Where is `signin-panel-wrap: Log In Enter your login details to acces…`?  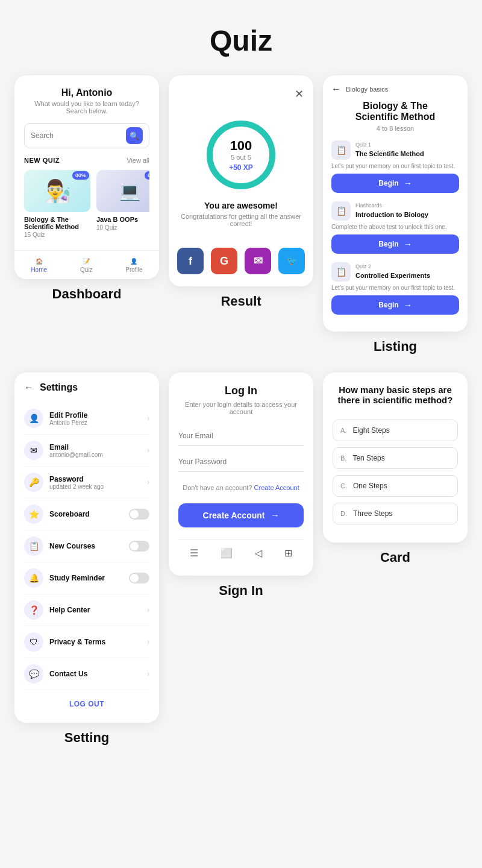
signin-panel-wrap: Log In Enter your login details to acces… is located at coordinates (241, 562).